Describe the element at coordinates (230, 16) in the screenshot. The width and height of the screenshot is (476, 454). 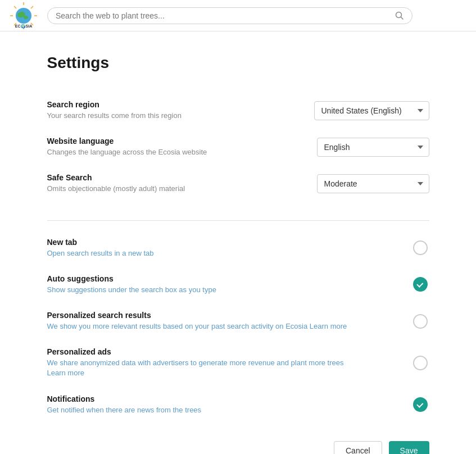
I see `search-bar` at that location.